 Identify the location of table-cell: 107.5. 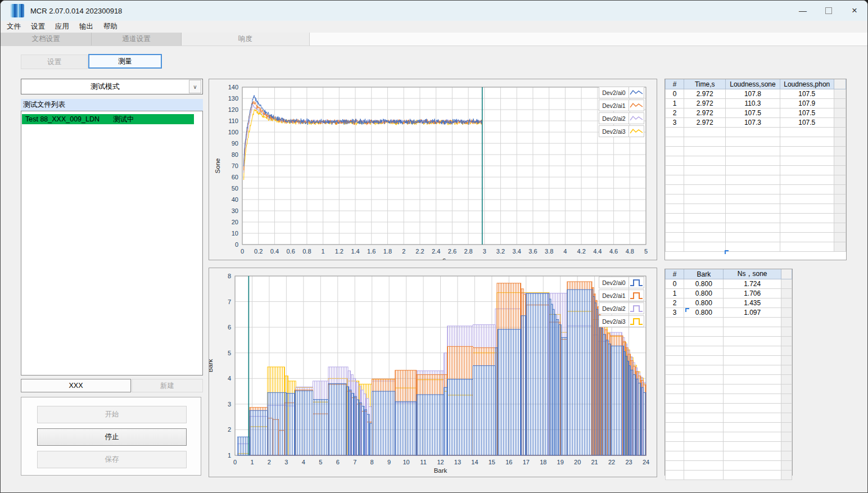
(753, 114).